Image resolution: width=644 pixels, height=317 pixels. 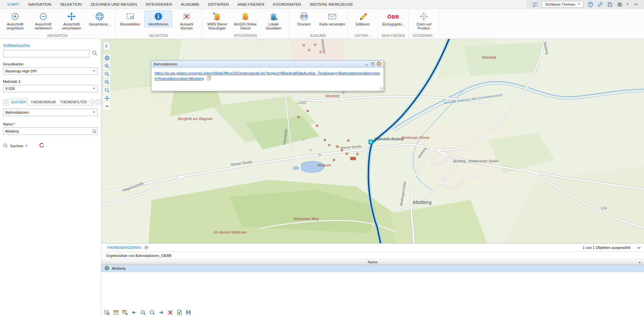 What do you see at coordinates (92, 102) in the screenshot?
I see `tab-scroll-right-icon: ›` at bounding box center [92, 102].